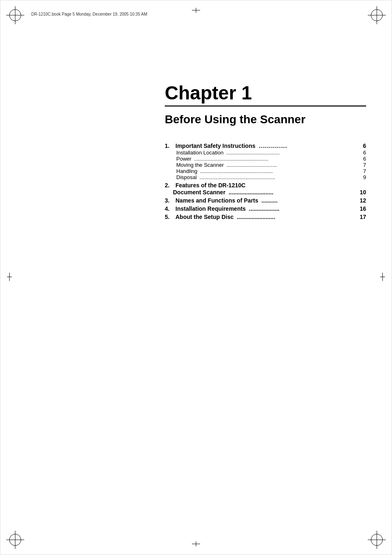 The width and height of the screenshot is (392, 555). I want to click on toc-item-1c: Moving the Scanner .....................…, so click(265, 165).